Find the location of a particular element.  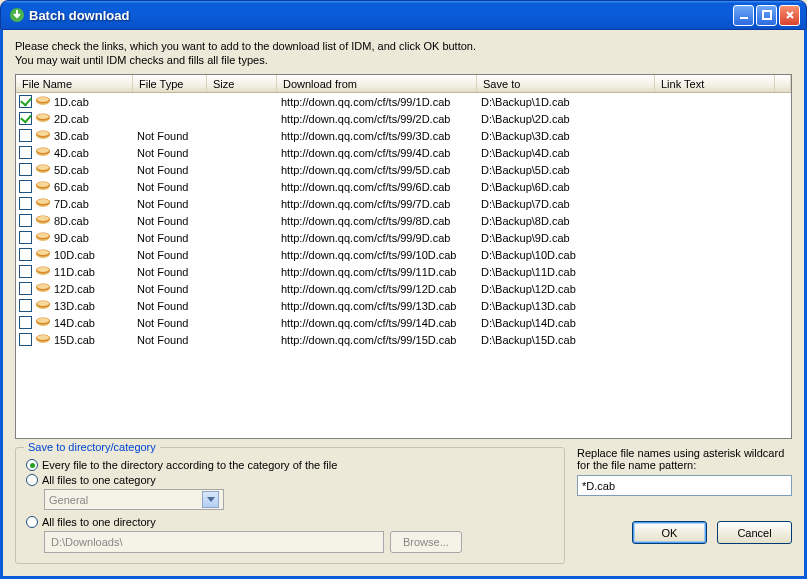

col-file-type: File Type is located at coordinates (170, 84).